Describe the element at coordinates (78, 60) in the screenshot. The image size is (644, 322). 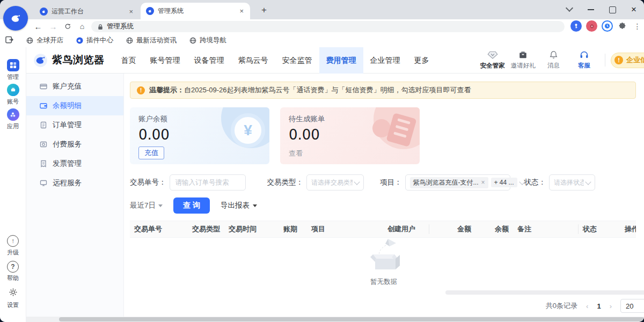
I see `brand-name: 紫鸟浏览器` at that location.